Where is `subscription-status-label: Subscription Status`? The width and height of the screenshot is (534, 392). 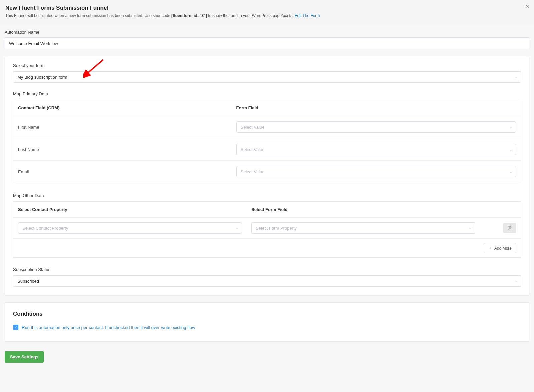 subscription-status-label: Subscription Status is located at coordinates (267, 269).